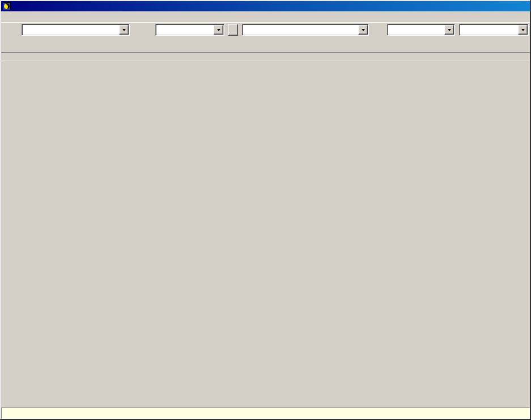 This screenshot has width=531, height=420. What do you see at coordinates (265, 45) in the screenshot?
I see `button-row` at bounding box center [265, 45].